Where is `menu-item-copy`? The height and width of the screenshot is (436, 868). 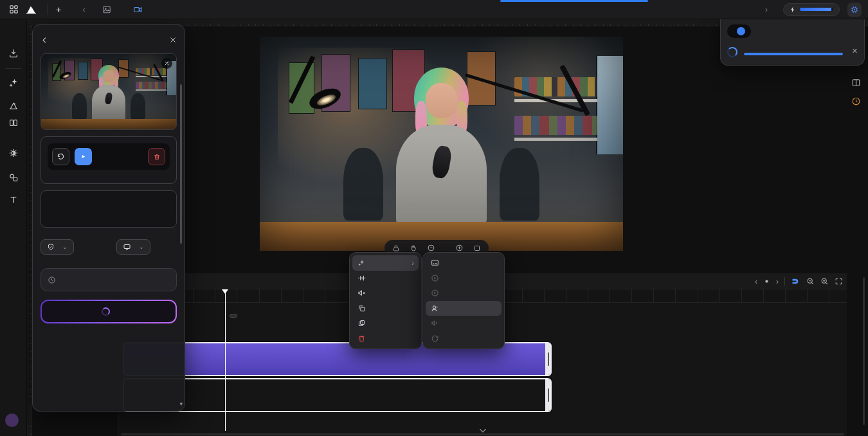
menu-item-copy is located at coordinates (386, 309).